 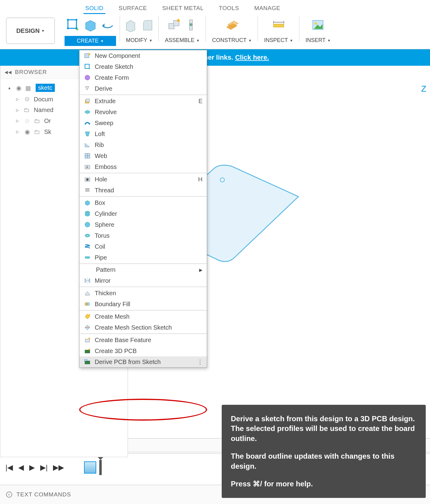 I want to click on tab-manage: MANAGE, so click(x=267, y=9).